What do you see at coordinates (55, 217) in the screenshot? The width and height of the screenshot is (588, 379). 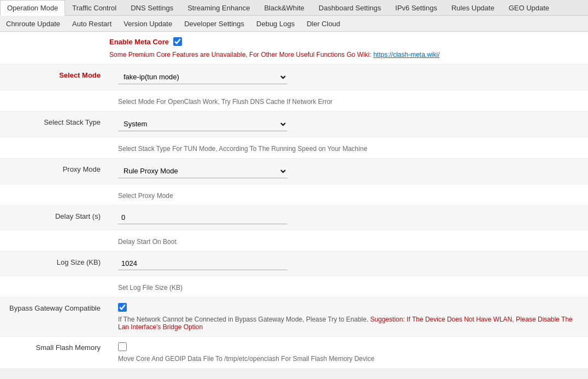 I see `delay-start-label: Delay Start (s)` at bounding box center [55, 217].